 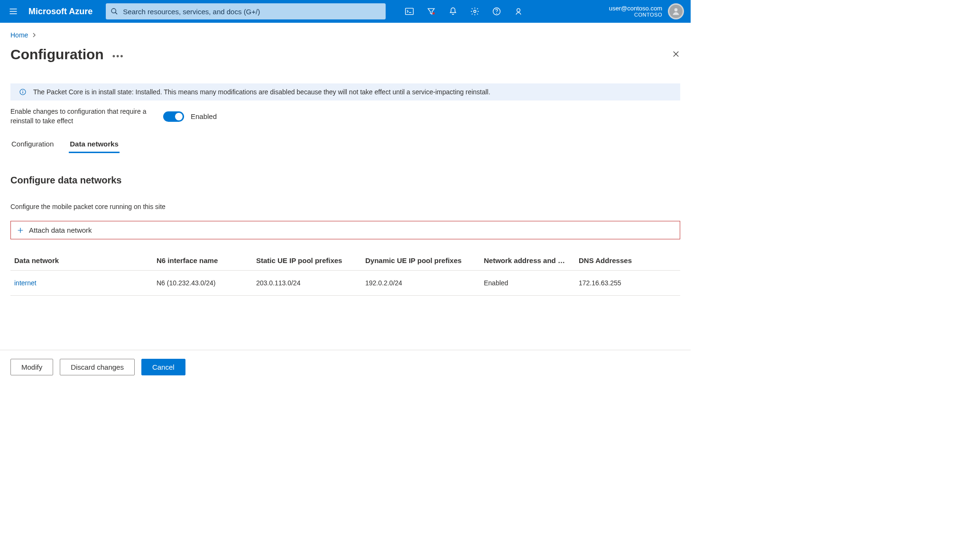 What do you see at coordinates (345, 261) in the screenshot?
I see `table-header-row: Data network N6 interface name Static UE…` at bounding box center [345, 261].